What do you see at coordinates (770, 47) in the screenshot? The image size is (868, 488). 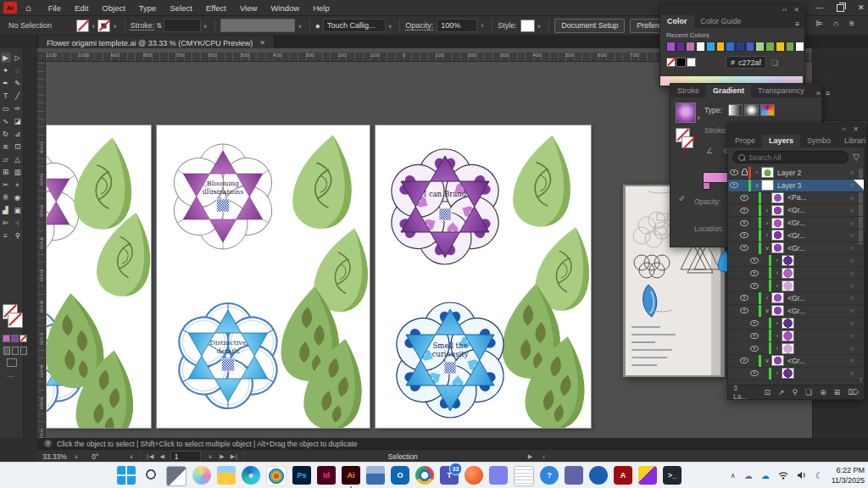 I see `swatch-green` at bounding box center [770, 47].